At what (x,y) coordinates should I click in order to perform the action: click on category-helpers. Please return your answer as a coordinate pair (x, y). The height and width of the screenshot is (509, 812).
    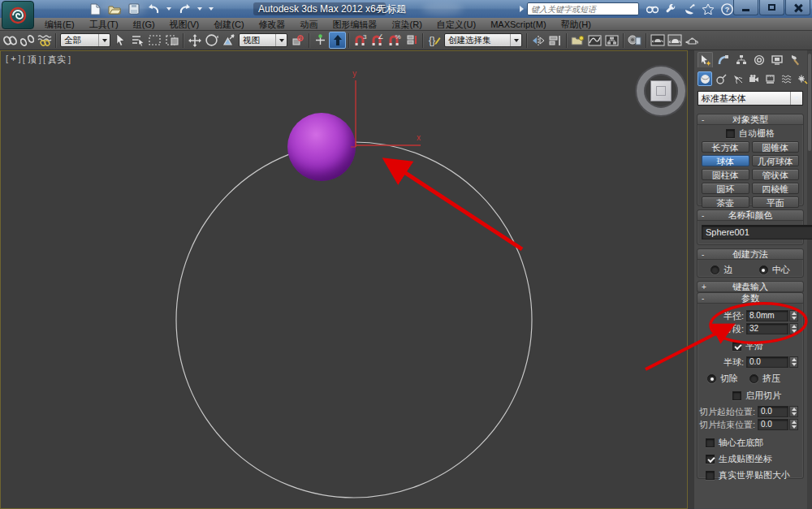
    Looking at the image, I should click on (770, 79).